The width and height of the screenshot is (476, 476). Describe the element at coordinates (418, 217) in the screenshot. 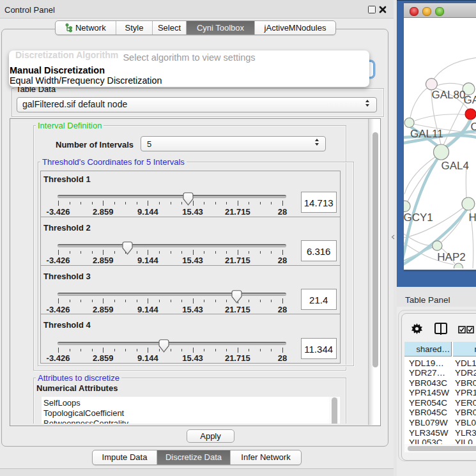

I see `svg-text: GCY1` at that location.